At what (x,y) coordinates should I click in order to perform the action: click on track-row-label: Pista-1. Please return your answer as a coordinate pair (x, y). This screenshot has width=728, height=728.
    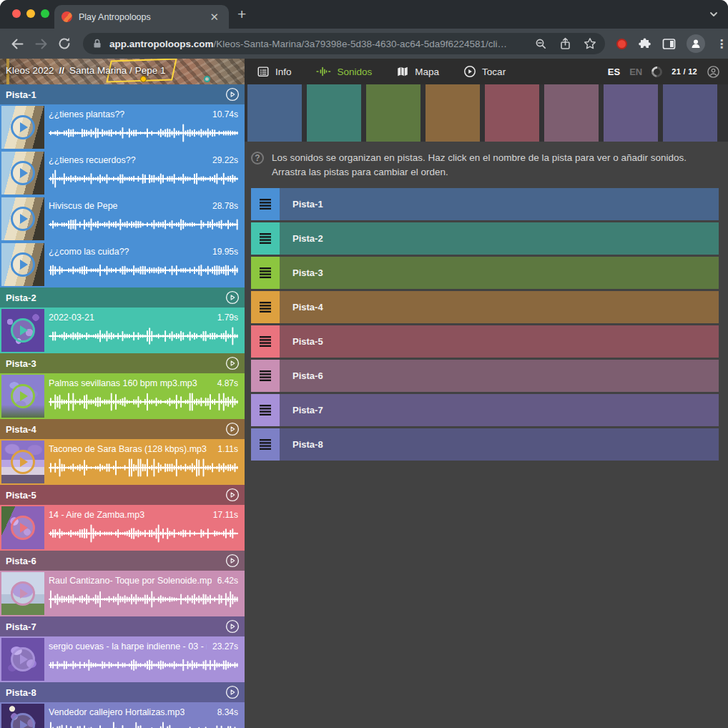
    Looking at the image, I should click on (499, 205).